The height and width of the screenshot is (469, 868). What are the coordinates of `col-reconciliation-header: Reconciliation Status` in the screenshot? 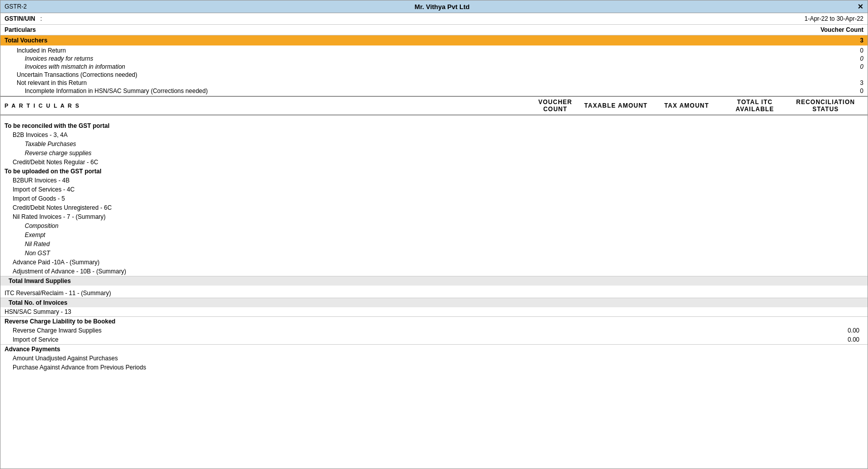 It's located at (826, 106).